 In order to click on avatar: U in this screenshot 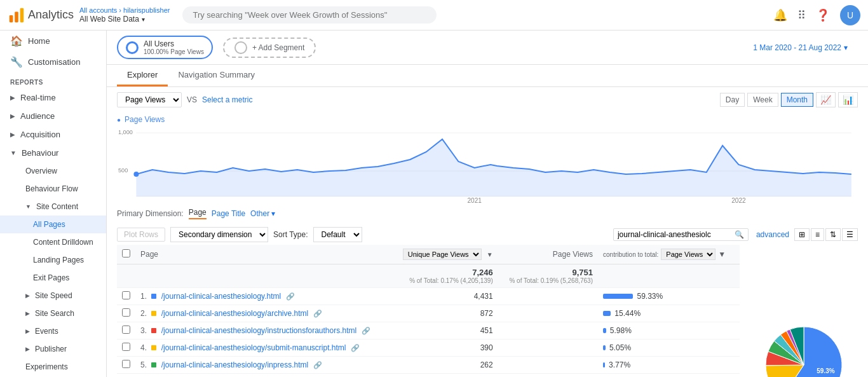, I will do `click(850, 15)`.